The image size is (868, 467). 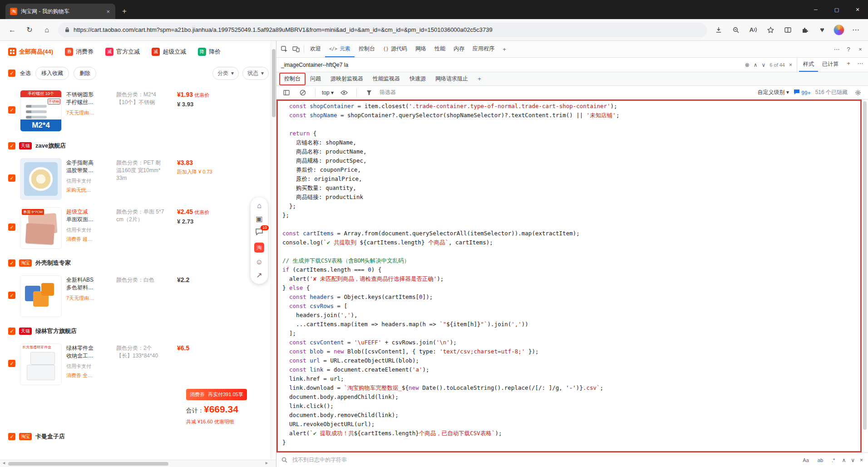 I want to click on profile-avatar, so click(x=839, y=30).